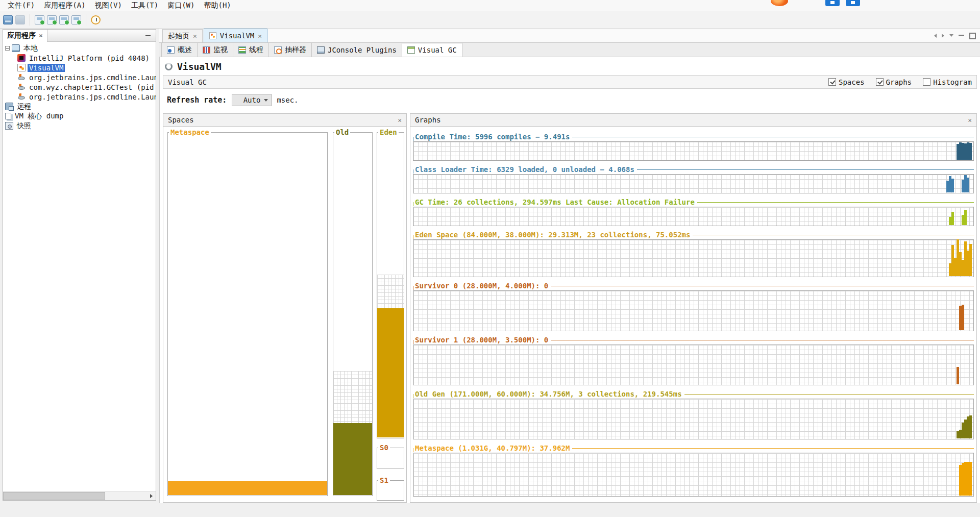  I want to click on subtab-监视: 监视, so click(215, 50).